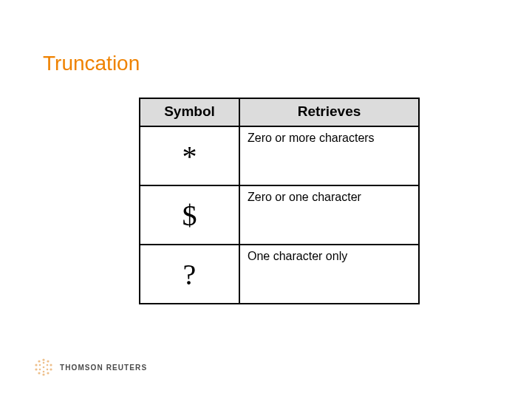 The width and height of the screenshot is (532, 399). I want to click on desc-cell: Zero or more characters, so click(330, 156).